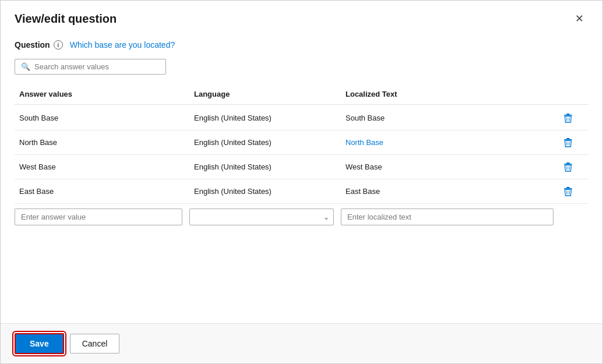 This screenshot has width=603, height=364. What do you see at coordinates (451, 191) in the screenshot?
I see `cell-localized-3: East Base` at bounding box center [451, 191].